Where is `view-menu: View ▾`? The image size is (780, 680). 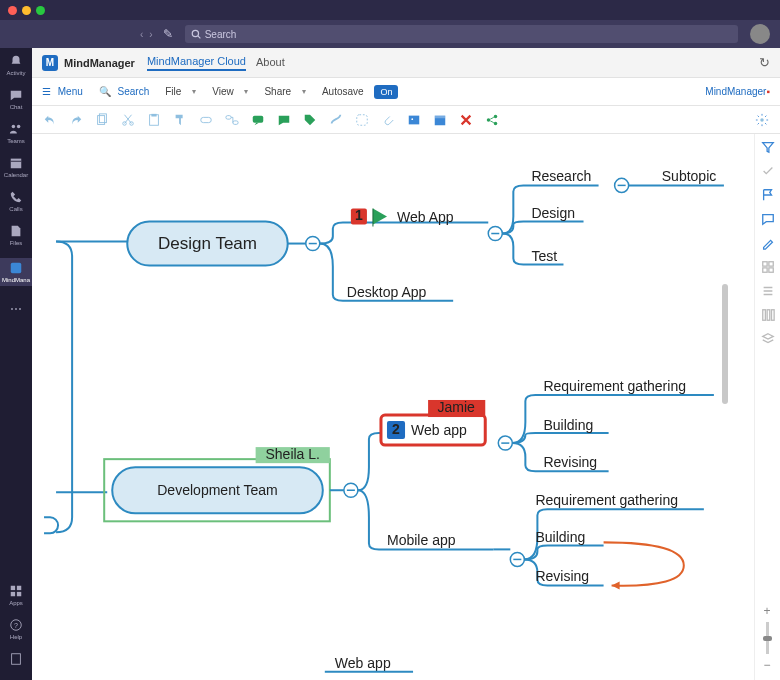
view-menu: View ▾ is located at coordinates (230, 92).